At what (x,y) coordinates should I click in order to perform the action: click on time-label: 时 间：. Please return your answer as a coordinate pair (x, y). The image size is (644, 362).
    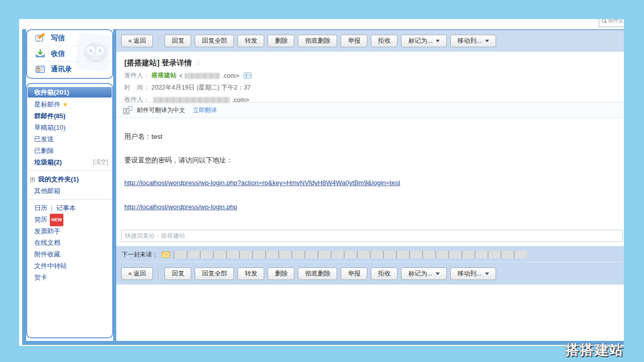
    Looking at the image, I should click on (137, 87).